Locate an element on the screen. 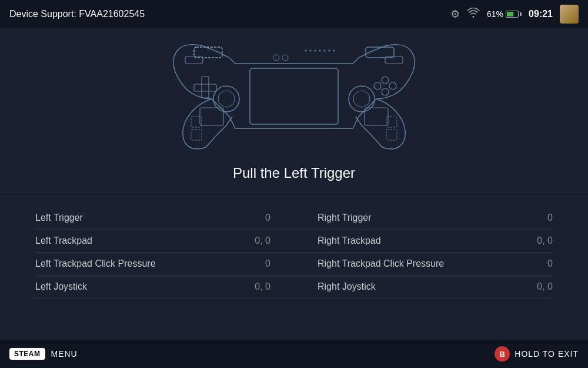 Image resolution: width=588 pixels, height=368 pixels. left-trigger-label: Left Trigger is located at coordinates (59, 218).